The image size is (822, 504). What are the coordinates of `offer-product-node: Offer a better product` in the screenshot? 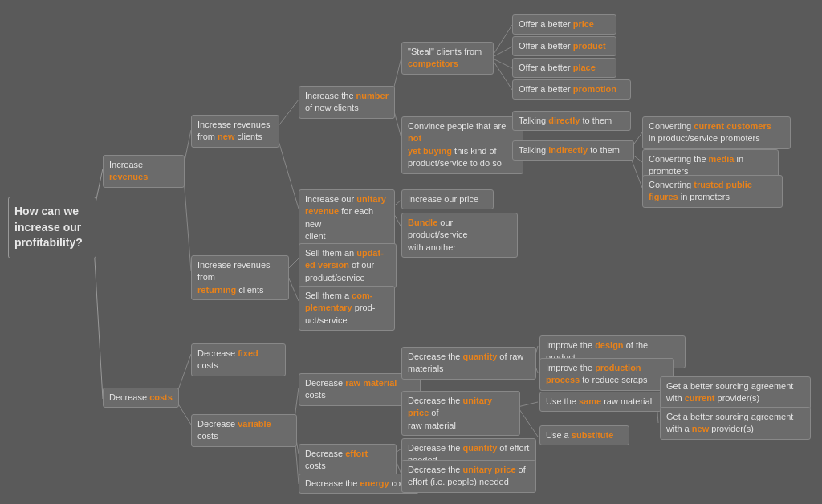 It's located at (564, 47).